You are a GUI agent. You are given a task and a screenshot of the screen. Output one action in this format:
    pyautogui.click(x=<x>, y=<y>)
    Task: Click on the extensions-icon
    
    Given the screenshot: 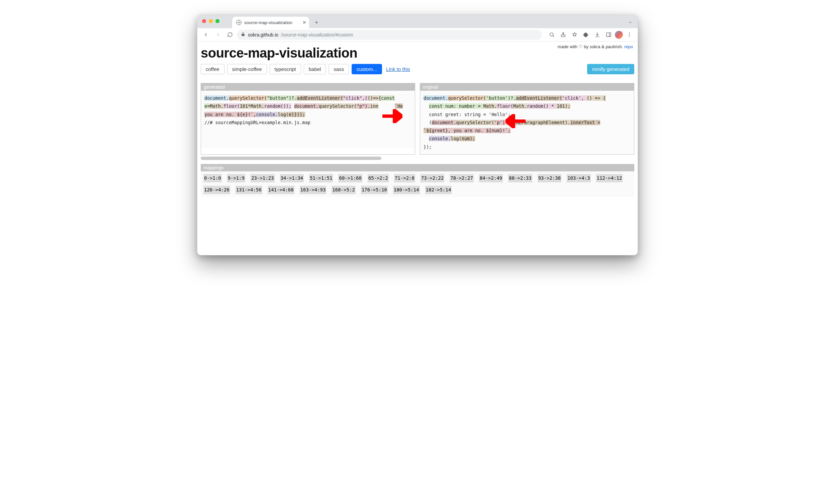 What is the action you would take?
    pyautogui.click(x=586, y=35)
    